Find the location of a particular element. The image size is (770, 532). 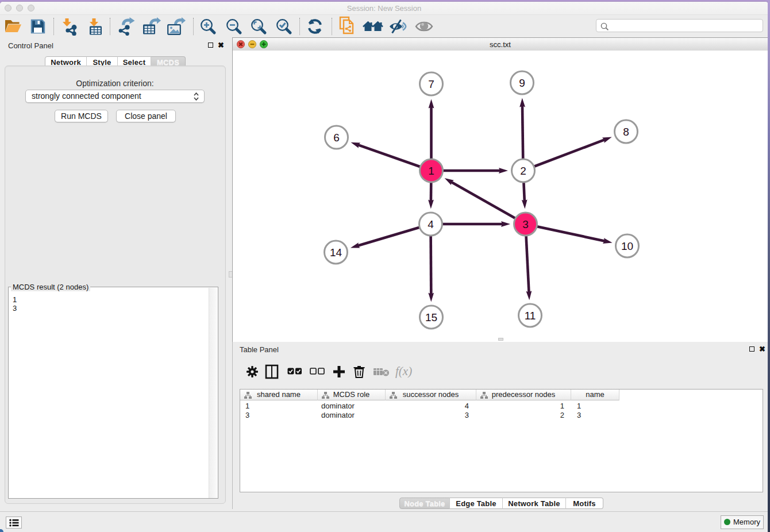

svg-text: 1 is located at coordinates (431, 171).